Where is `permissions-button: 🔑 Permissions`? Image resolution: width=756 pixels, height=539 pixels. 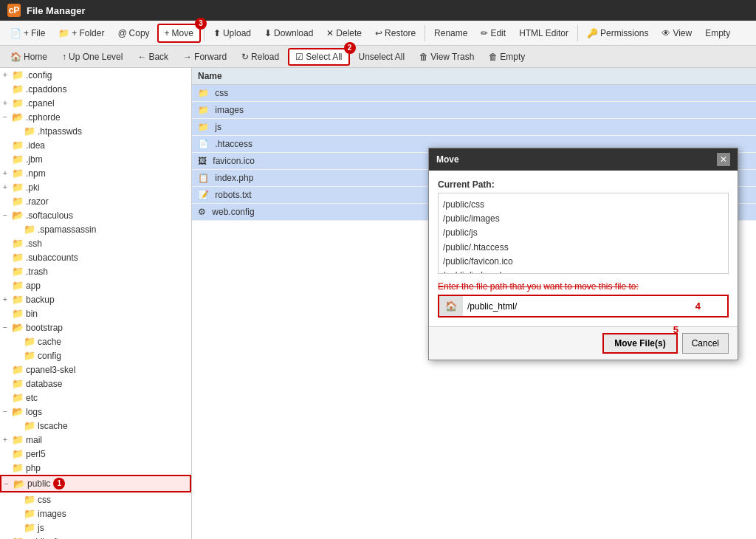
permissions-button: 🔑 Permissions is located at coordinates (617, 33).